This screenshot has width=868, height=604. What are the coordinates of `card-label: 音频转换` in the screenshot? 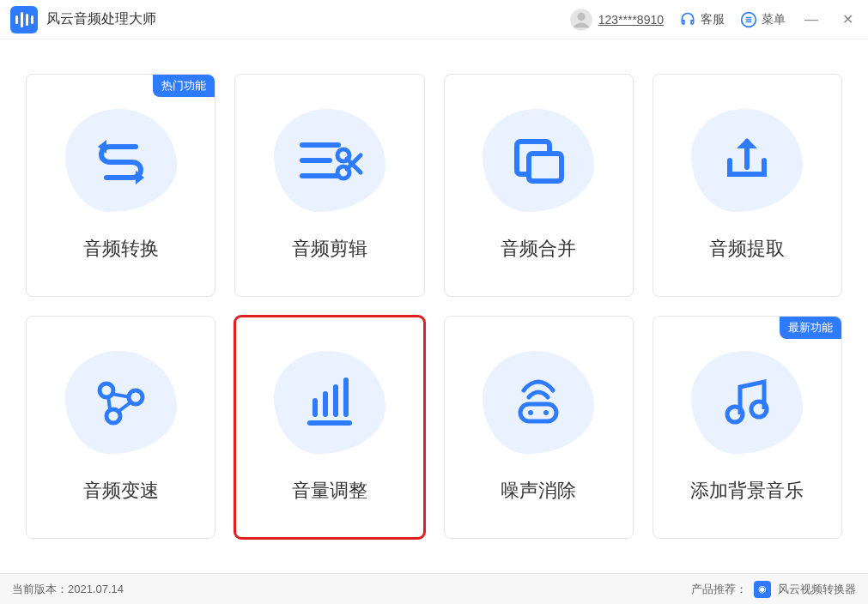 It's located at (121, 249).